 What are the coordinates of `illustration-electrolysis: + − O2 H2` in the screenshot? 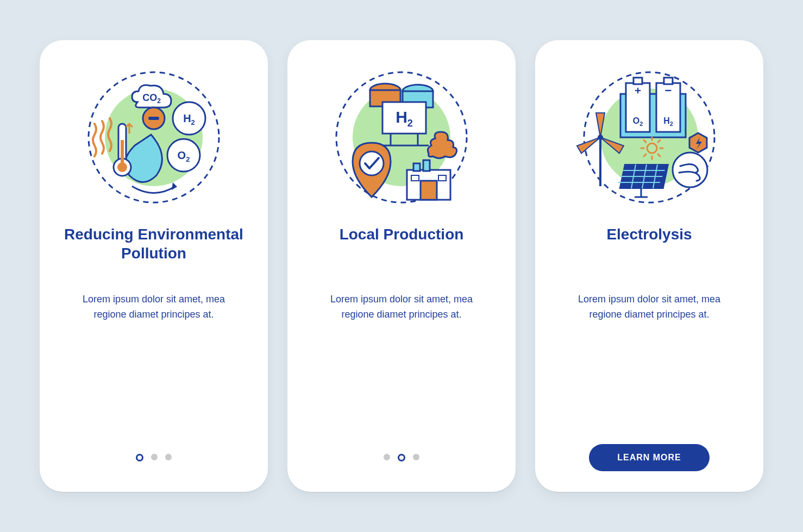 It's located at (649, 137).